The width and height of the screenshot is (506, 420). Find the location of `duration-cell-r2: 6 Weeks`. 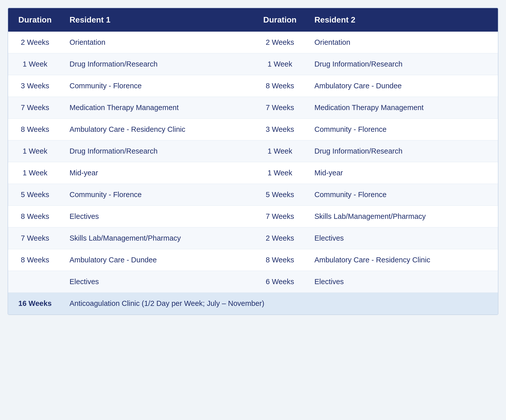

duration-cell-r2: 6 Weeks is located at coordinates (280, 282).